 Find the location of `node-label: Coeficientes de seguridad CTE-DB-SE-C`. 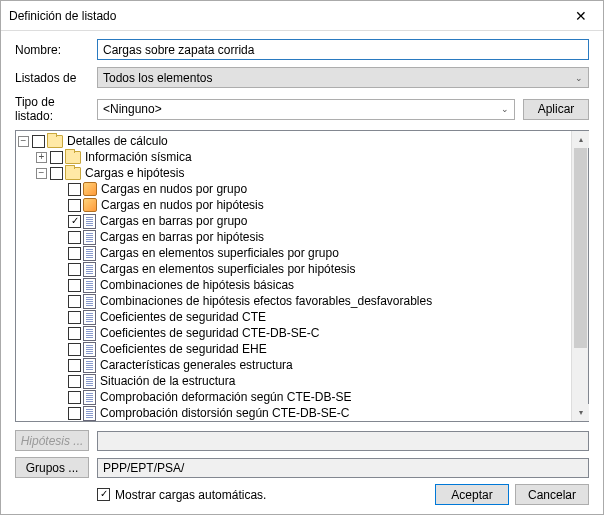

node-label: Coeficientes de seguridad CTE-DB-SE-C is located at coordinates (209, 333).